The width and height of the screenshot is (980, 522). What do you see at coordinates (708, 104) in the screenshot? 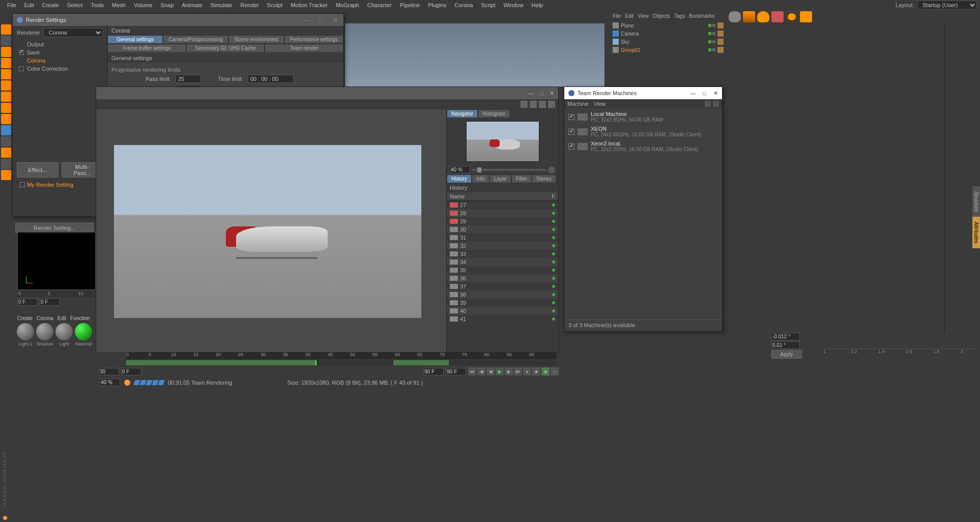
I see `trm-search-icon` at bounding box center [708, 104].